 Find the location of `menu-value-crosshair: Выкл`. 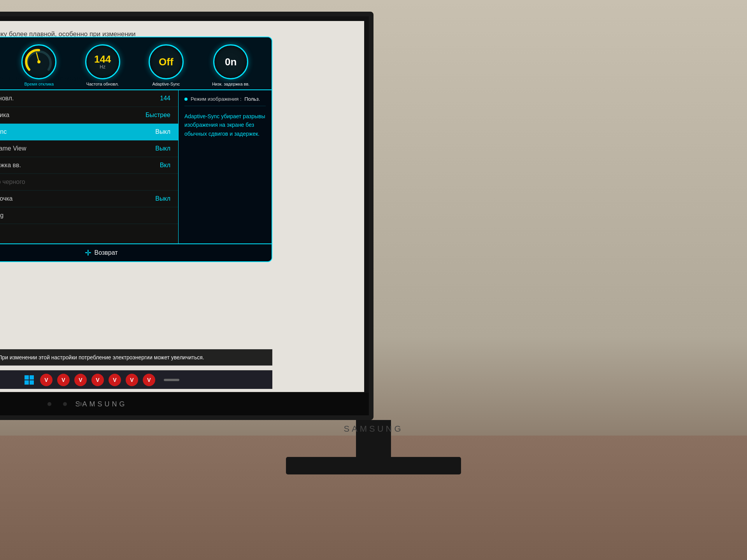

menu-value-crosshair: Выкл is located at coordinates (163, 199).